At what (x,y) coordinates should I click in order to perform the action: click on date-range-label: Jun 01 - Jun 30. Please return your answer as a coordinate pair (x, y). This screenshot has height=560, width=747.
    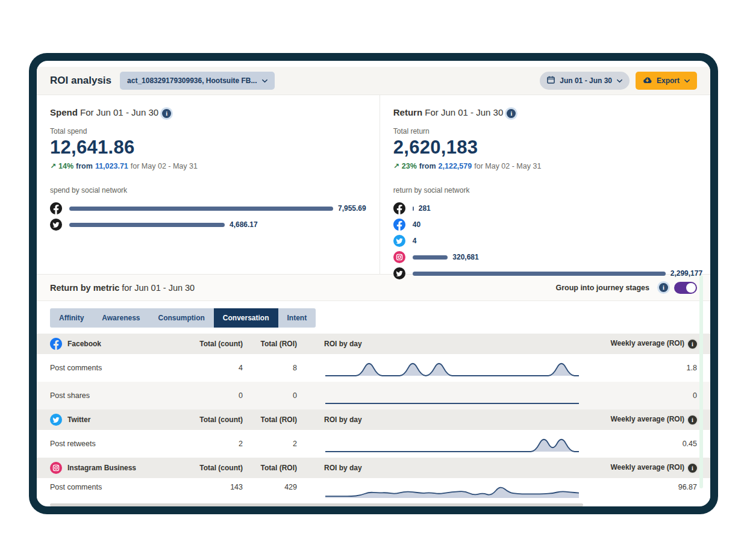
    Looking at the image, I should click on (586, 81).